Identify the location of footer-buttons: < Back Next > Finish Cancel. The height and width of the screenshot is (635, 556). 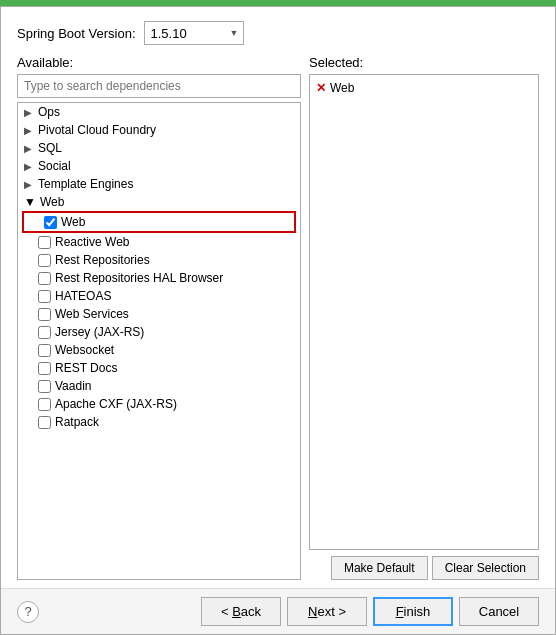
(370, 612).